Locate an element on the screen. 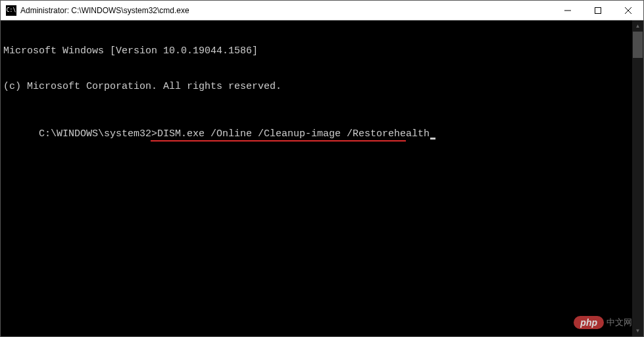 Image resolution: width=644 pixels, height=337 pixels. output-line: (c) Microsoft Corporation. All rights re… is located at coordinates (316, 87).